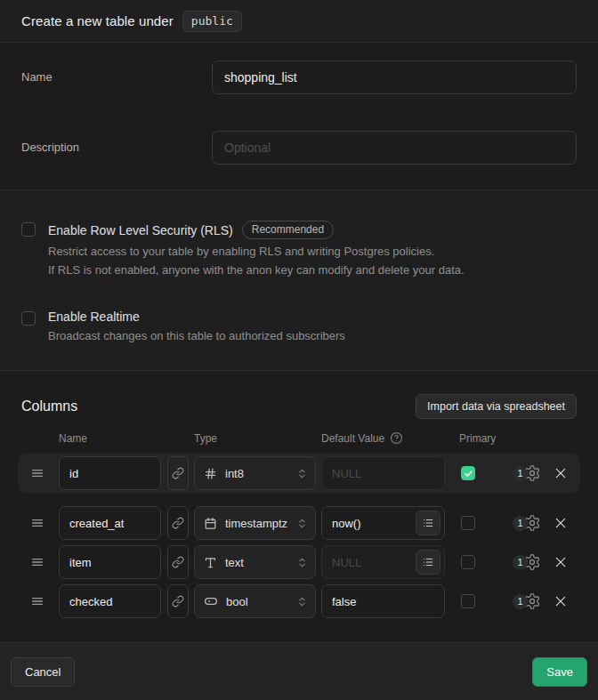 The height and width of the screenshot is (700, 598). I want to click on rls-option: Enable Row Level Security (RLS) Recommen…, so click(299, 251).